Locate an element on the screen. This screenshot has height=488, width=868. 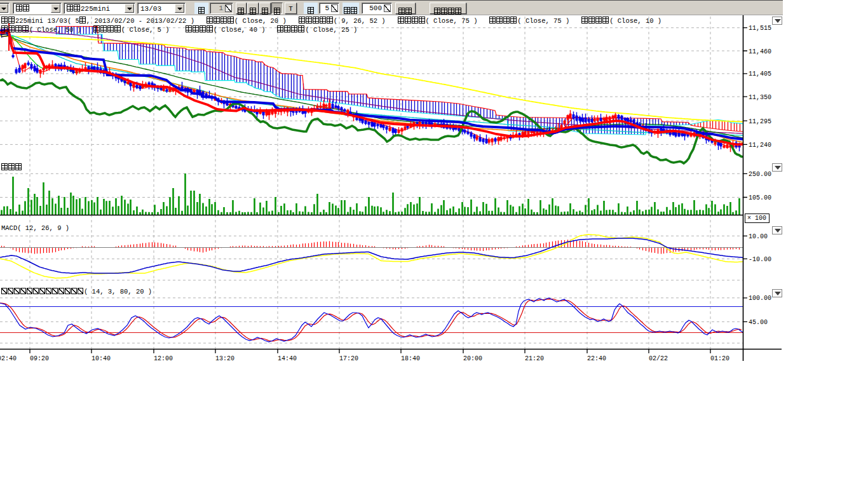
svg-text: 13:20 is located at coordinates (225, 358).